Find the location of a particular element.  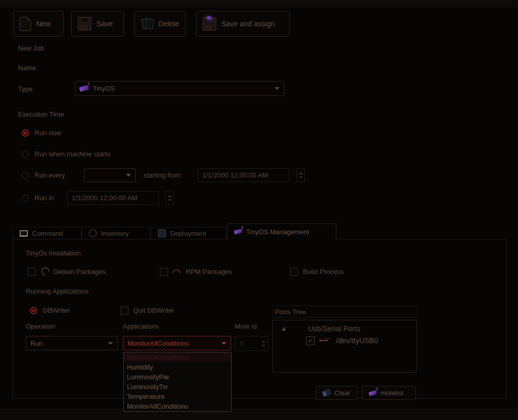

applications-dropdown-list: MonitorAllConditions Humidity Luminosity… is located at coordinates (177, 382).